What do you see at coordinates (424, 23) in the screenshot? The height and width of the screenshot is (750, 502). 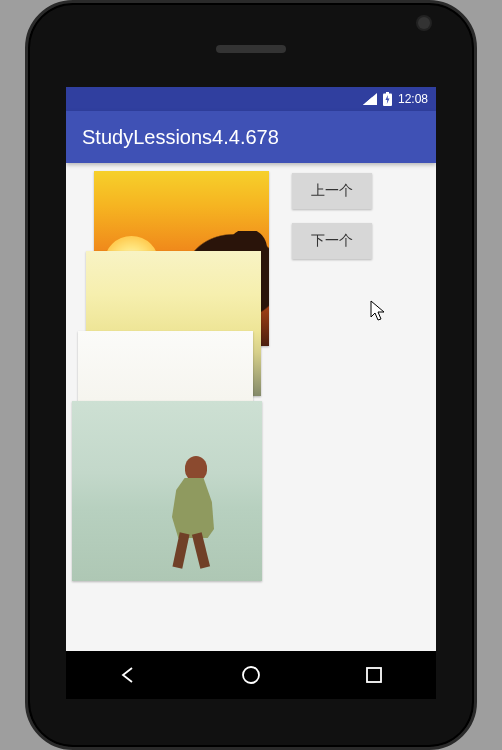 I see `phone-camera` at bounding box center [424, 23].